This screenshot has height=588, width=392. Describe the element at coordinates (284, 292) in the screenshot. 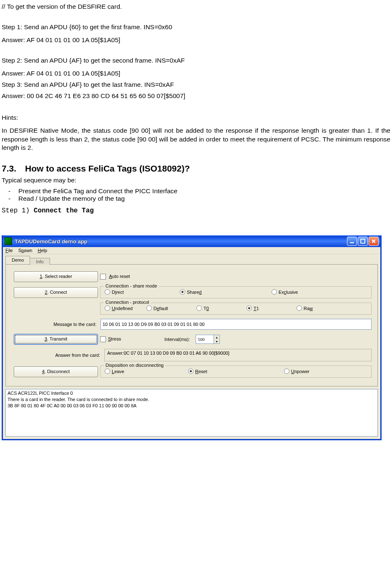

I see `radio-exclusive: Exclusive` at that location.